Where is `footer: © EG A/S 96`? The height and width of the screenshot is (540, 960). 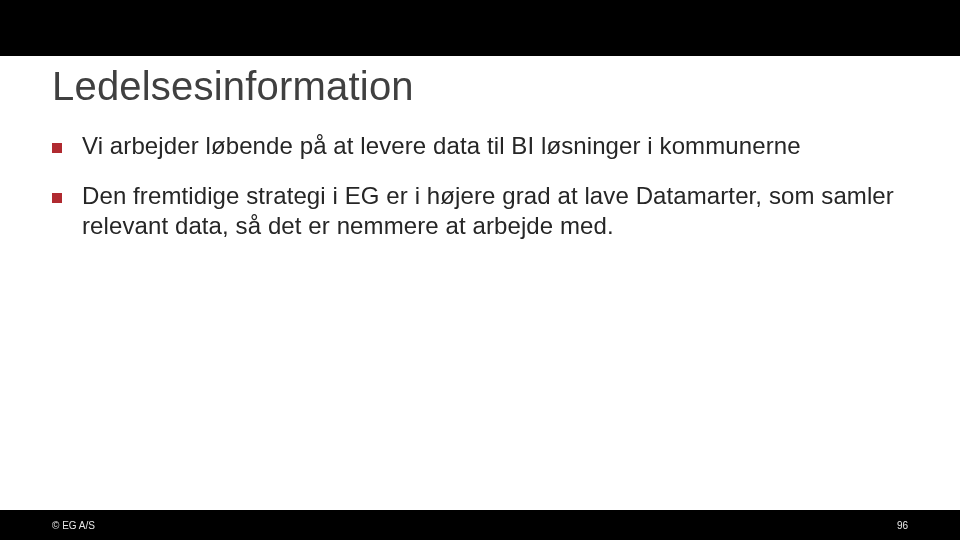
footer: © EG A/S 96 is located at coordinates (480, 525).